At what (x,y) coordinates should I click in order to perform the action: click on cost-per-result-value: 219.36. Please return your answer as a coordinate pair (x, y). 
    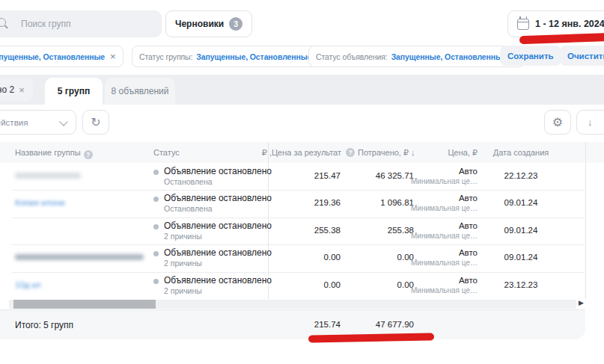
    Looking at the image, I should click on (305, 203).